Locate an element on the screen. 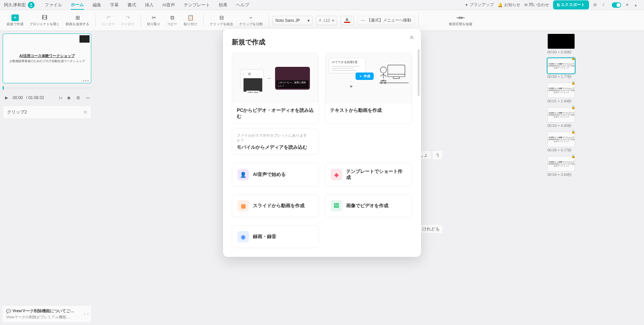 This screenshot has height=325, width=644. option-template-short: ◆ テンプレートでショート作成 is located at coordinates (369, 175).